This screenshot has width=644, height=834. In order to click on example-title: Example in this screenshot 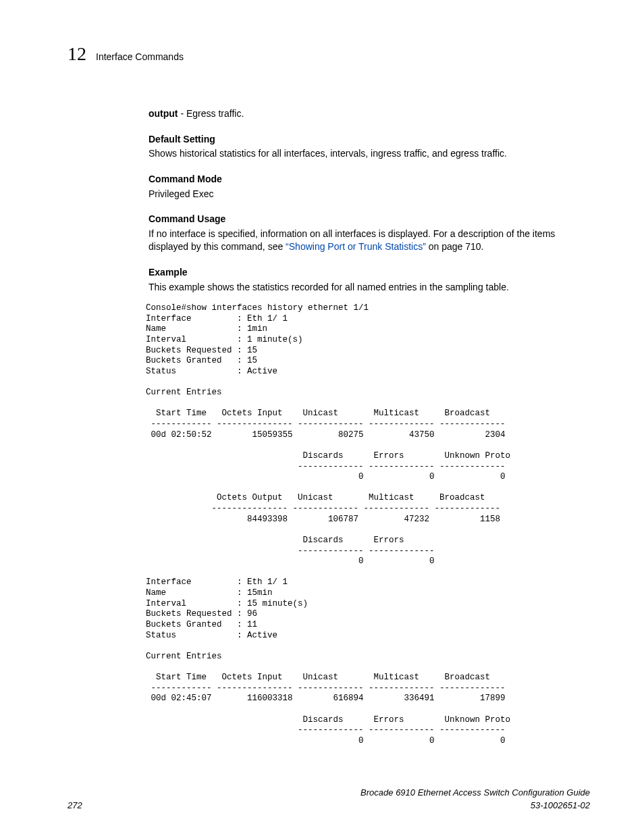, I will do `click(369, 273)`.